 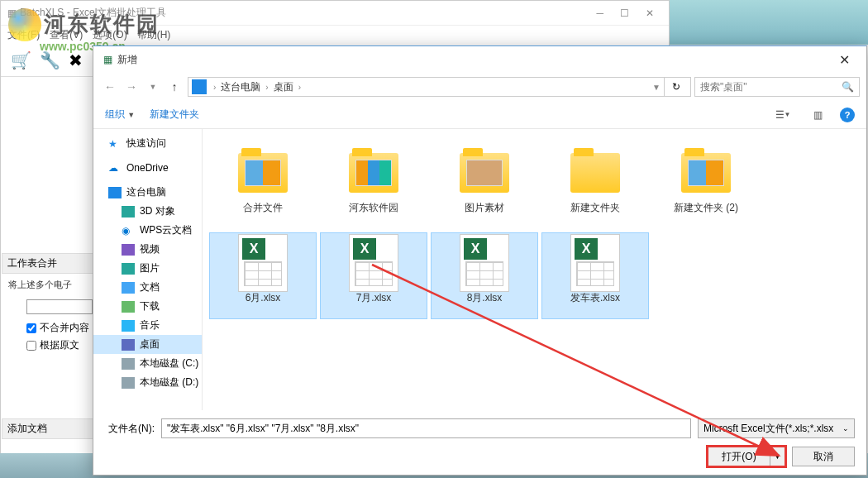 What do you see at coordinates (848, 87) in the screenshot?
I see `search-icon: 🔍` at bounding box center [848, 87].